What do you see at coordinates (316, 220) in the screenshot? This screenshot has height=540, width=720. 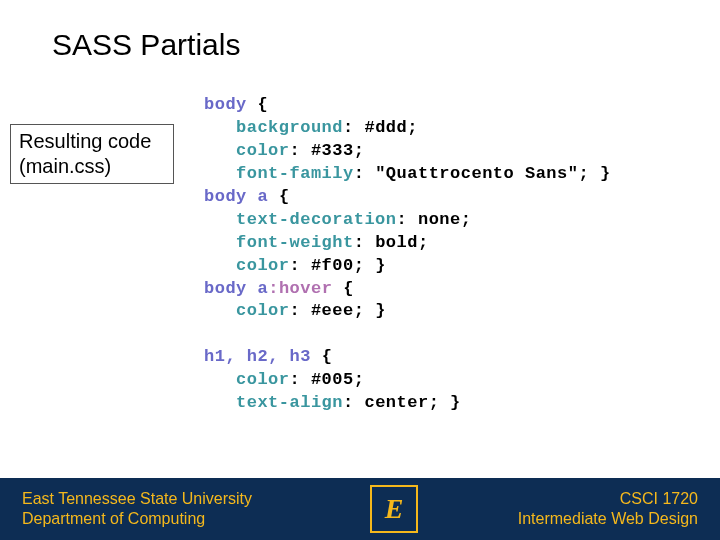 I see `property: text-decoration` at bounding box center [316, 220].